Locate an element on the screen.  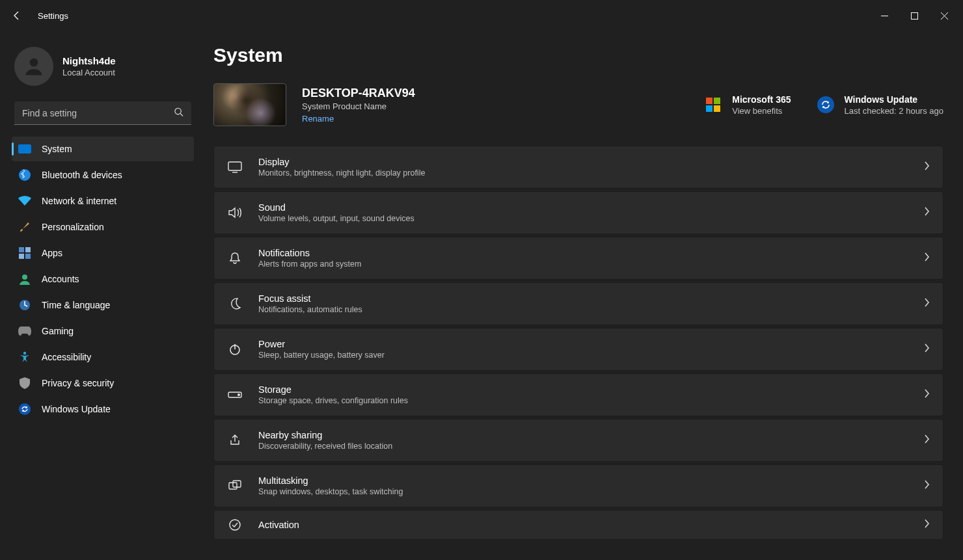
maximize-button is located at coordinates (914, 16).